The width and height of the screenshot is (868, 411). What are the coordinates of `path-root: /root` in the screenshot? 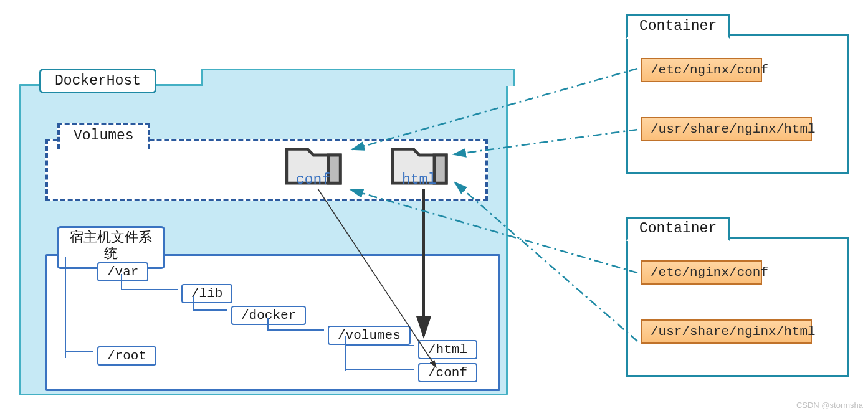 It's located at (127, 356).